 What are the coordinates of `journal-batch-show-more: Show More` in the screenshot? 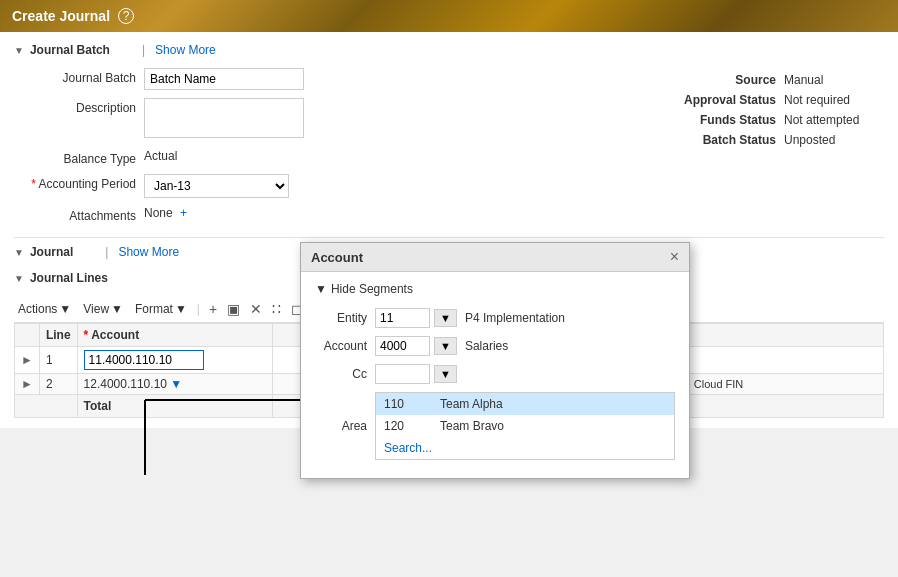 It's located at (186, 50).